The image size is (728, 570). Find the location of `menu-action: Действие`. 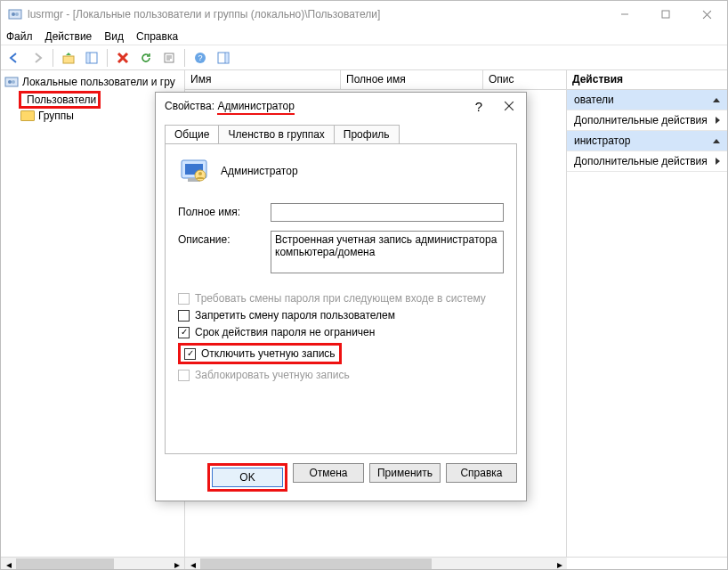

menu-action: Действие is located at coordinates (69, 37).